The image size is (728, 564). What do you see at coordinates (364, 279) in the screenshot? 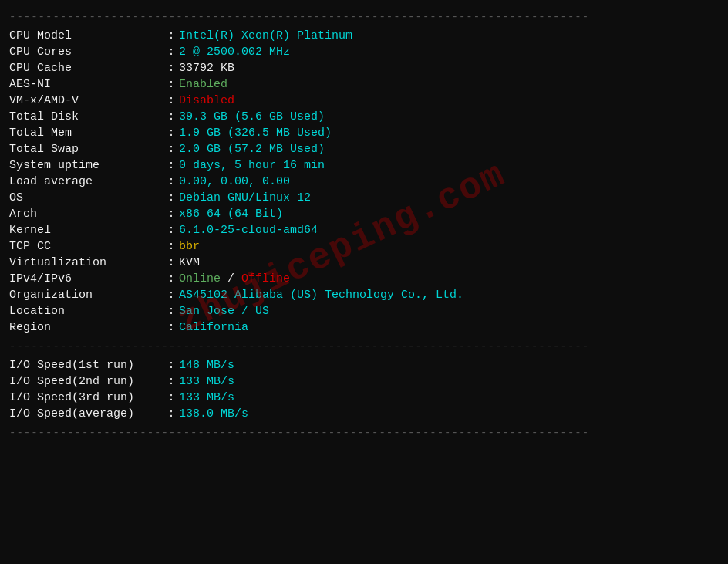
I see `system-info-row: IPv4/IPv6 : Online / Offline` at bounding box center [364, 279].